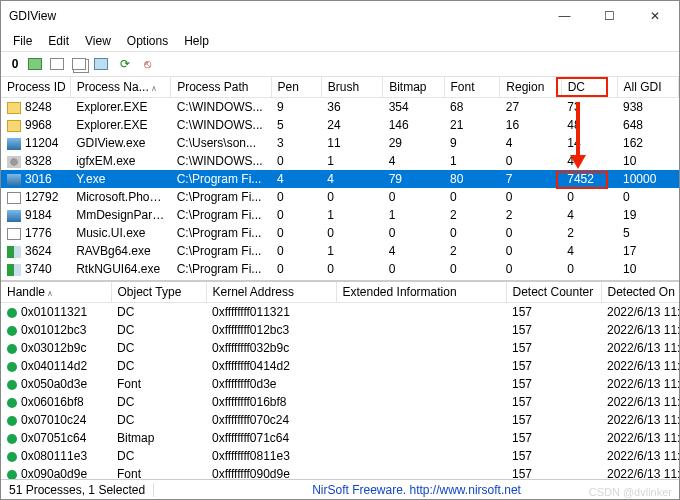  Describe the element at coordinates (340, 366) in the screenshot. I see `table-row: 0x040114d2DC0xffffffff0414d21572022/6/13…` at that location.